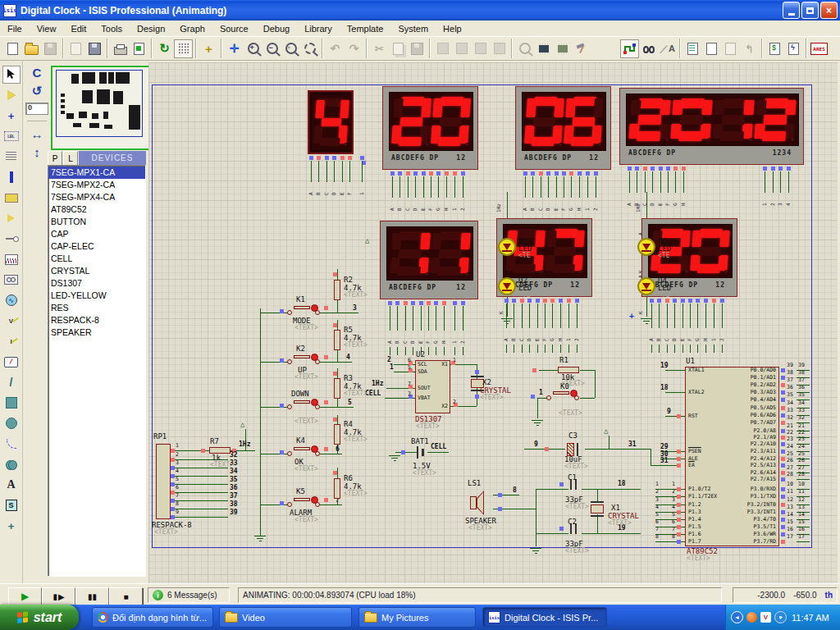 The width and height of the screenshot is (840, 630). I want to click on component-tool, so click(11, 95).